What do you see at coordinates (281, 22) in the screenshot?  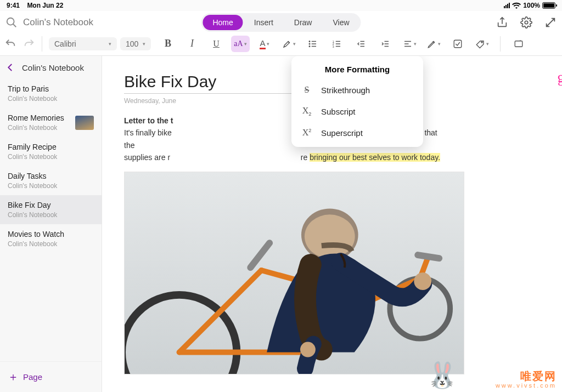 I see `app-topbar: Home Insert Draw View` at bounding box center [281, 22].